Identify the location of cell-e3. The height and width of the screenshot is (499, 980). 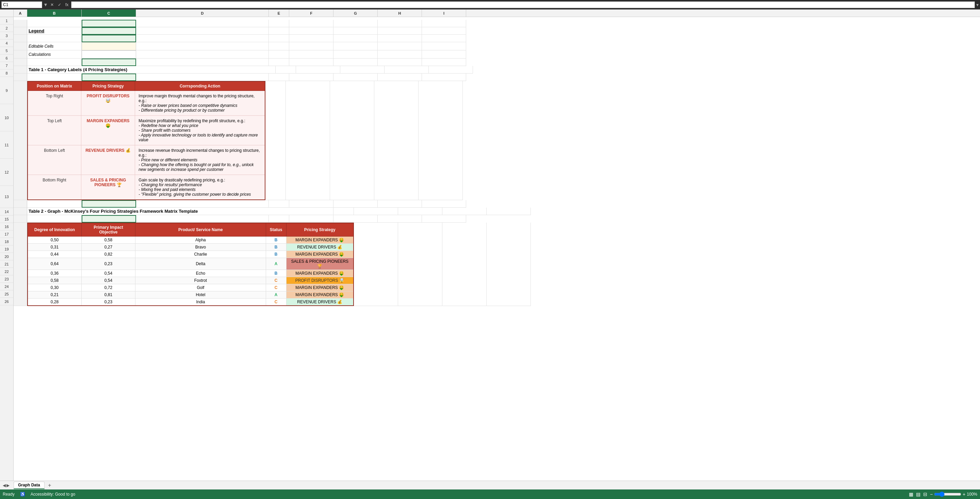
(279, 38).